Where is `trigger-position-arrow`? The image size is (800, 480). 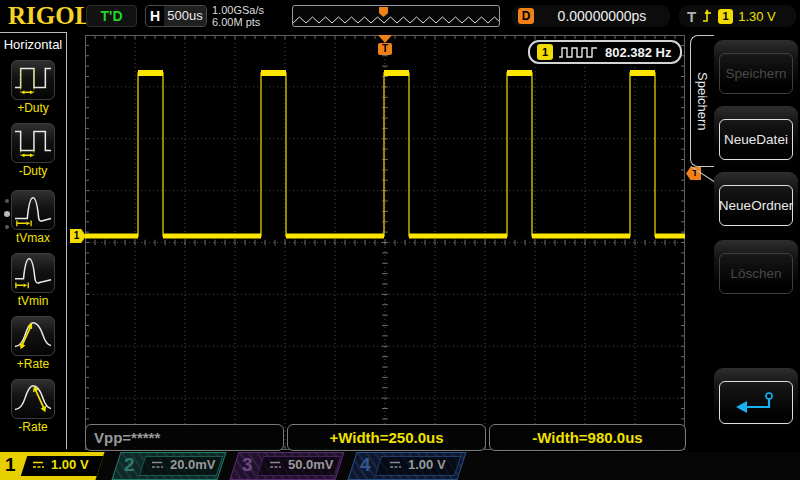
trigger-position-arrow is located at coordinates (385, 39).